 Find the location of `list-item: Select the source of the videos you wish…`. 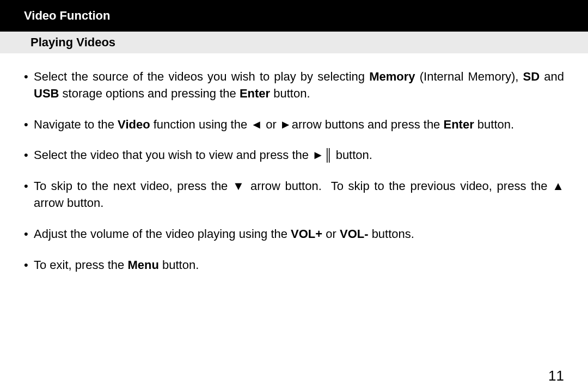

list-item: Select the source of the videos you wish… is located at coordinates (294, 85).